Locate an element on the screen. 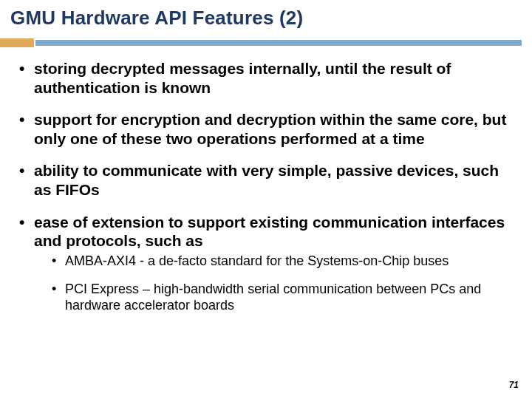 This screenshot has height=399, width=532. accent-long is located at coordinates (279, 43).